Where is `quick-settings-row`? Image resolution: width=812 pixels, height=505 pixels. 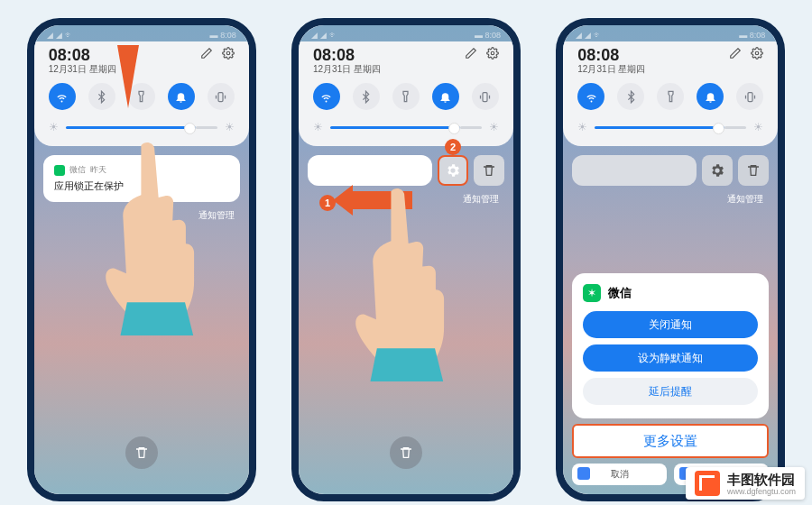 quick-settings-row is located at coordinates (142, 96).